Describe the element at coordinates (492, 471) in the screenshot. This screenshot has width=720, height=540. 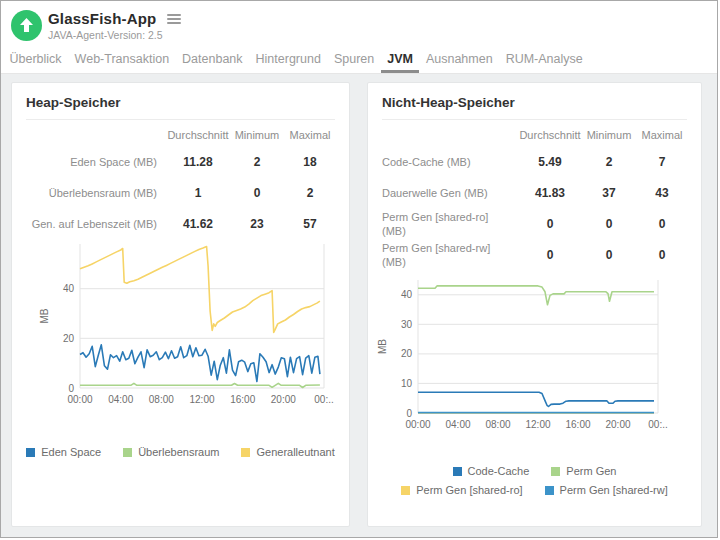
I see `legend-item: Code-Cache` at that location.